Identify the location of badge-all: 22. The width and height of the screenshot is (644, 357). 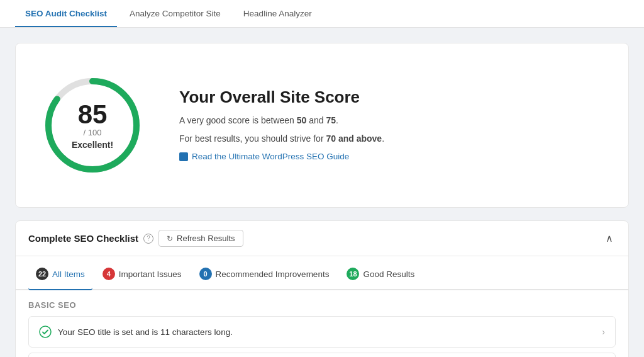
(42, 274).